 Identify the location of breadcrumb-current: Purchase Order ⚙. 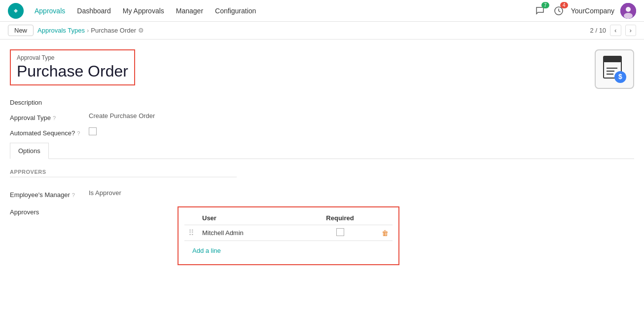
(117, 31).